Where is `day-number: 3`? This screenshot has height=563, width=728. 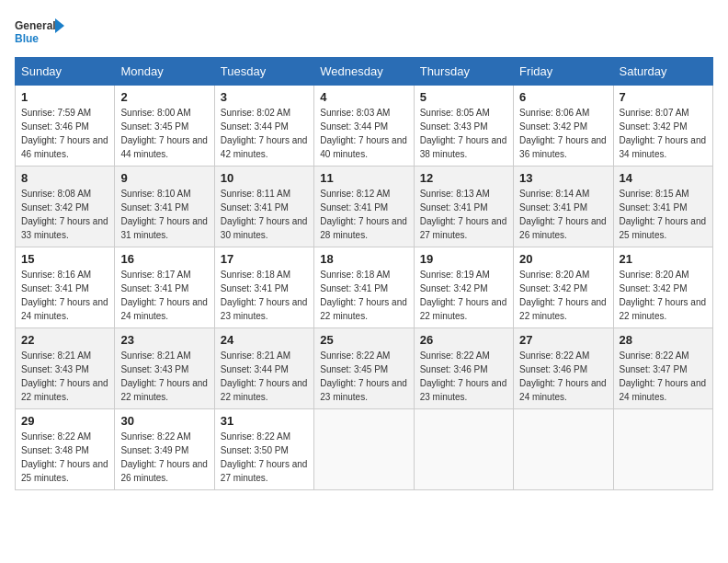
day-number: 3 is located at coordinates (265, 98).